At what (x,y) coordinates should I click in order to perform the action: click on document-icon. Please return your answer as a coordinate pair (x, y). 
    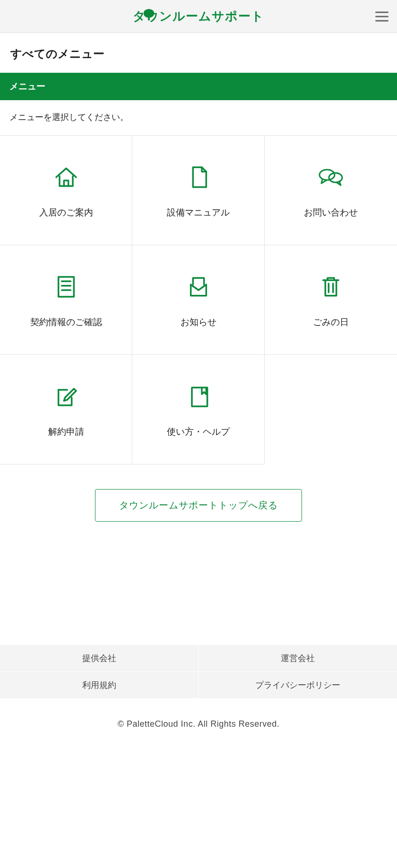
    Looking at the image, I should click on (198, 177).